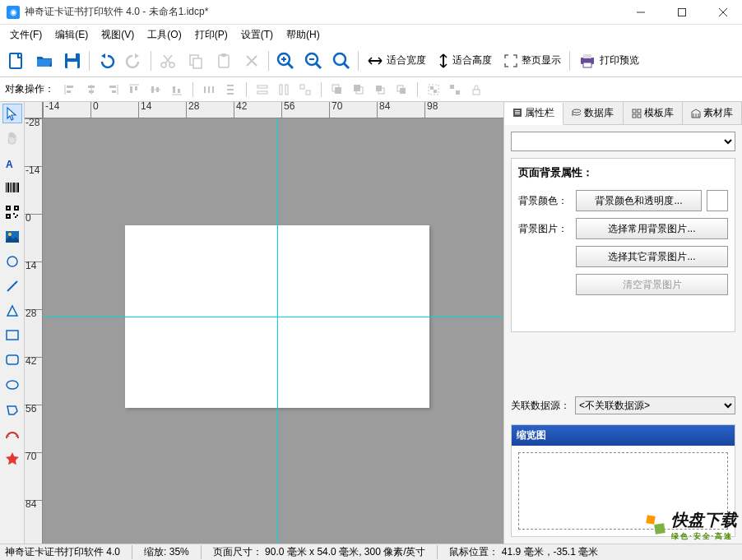  I want to click on send-back-icon, so click(359, 90).